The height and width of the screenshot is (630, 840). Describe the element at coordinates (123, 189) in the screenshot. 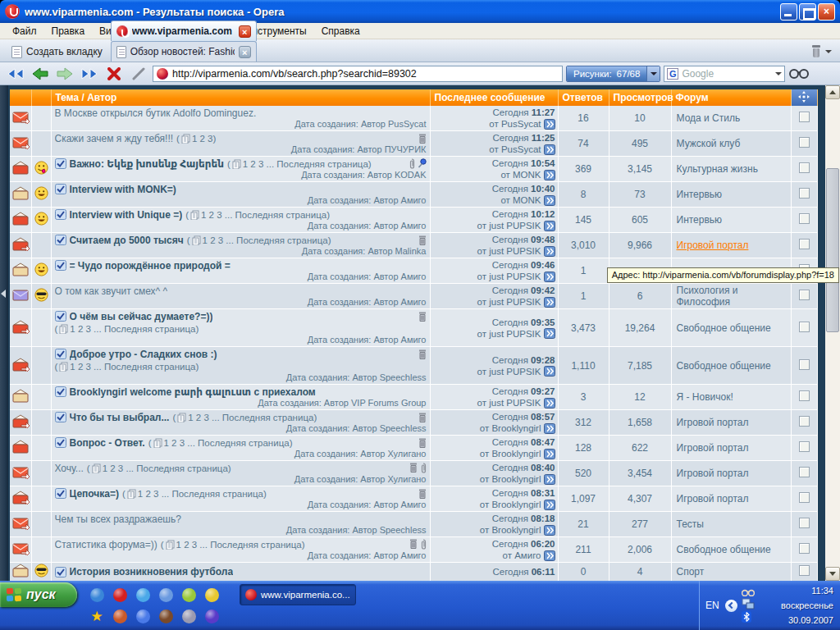

I see `thread-title-link: Interview with MONK=)` at that location.